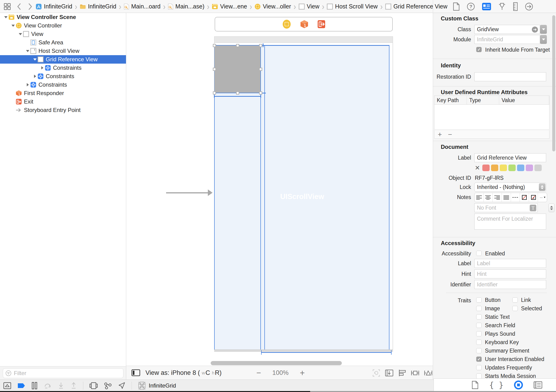  What do you see at coordinates (63, 60) in the screenshot?
I see `outline-row-grid-reference-view: Grid Reference View` at bounding box center [63, 60].